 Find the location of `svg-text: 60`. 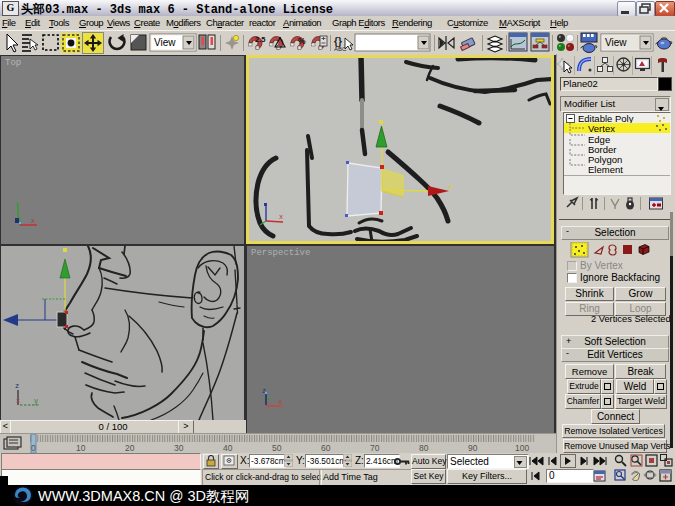

svg-text: 60 is located at coordinates (326, 448).